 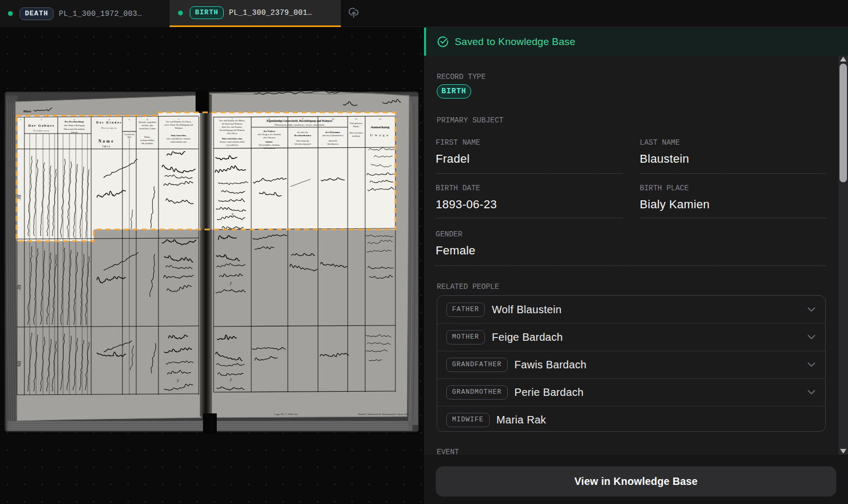 I want to click on svg-text: oder Schemes, so click(x=269, y=138).